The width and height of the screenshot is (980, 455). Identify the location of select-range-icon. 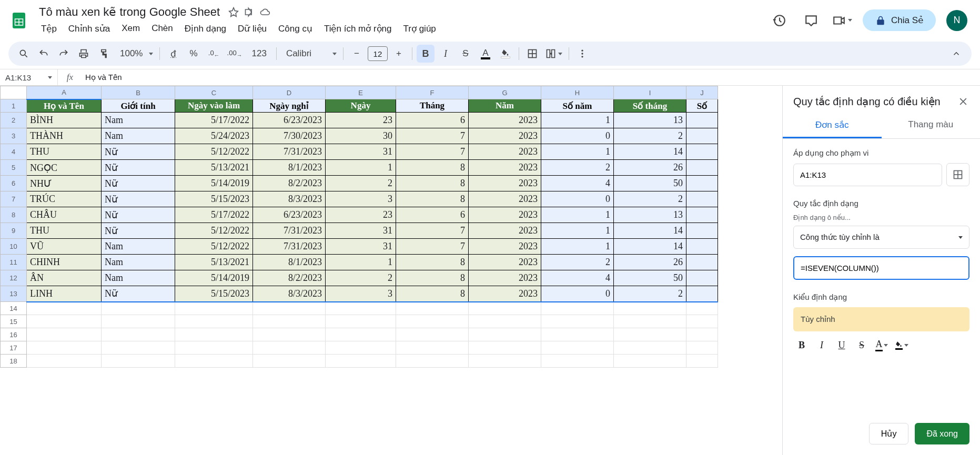
(958, 175).